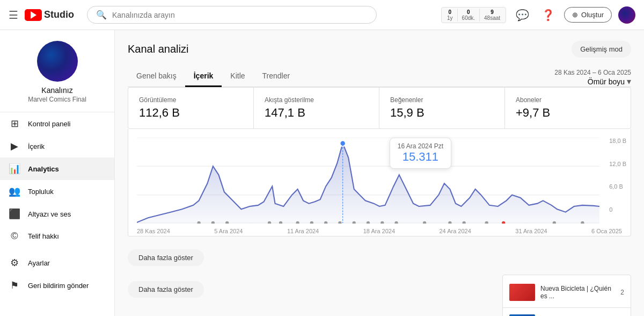 The width and height of the screenshot is (644, 316). I want to click on metric-60dk: 0 60dk., so click(469, 15).